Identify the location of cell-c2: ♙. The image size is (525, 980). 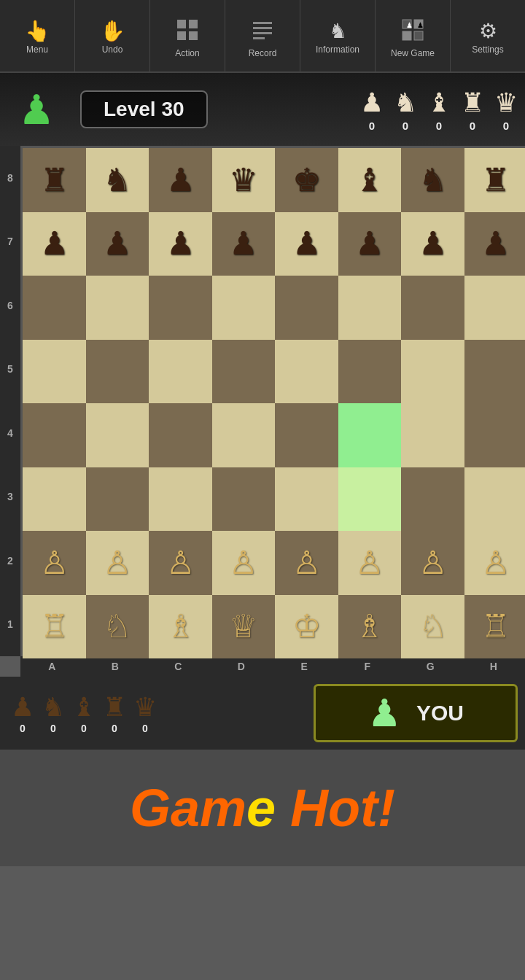
(181, 563).